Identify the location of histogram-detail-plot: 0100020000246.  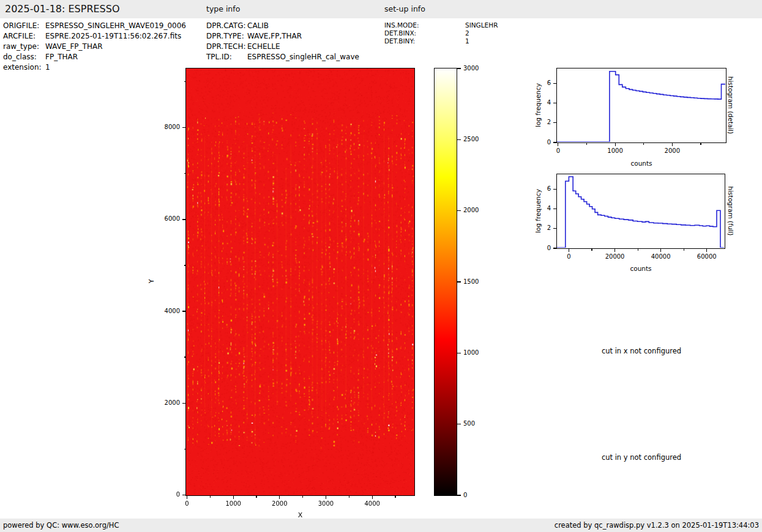
(641, 105).